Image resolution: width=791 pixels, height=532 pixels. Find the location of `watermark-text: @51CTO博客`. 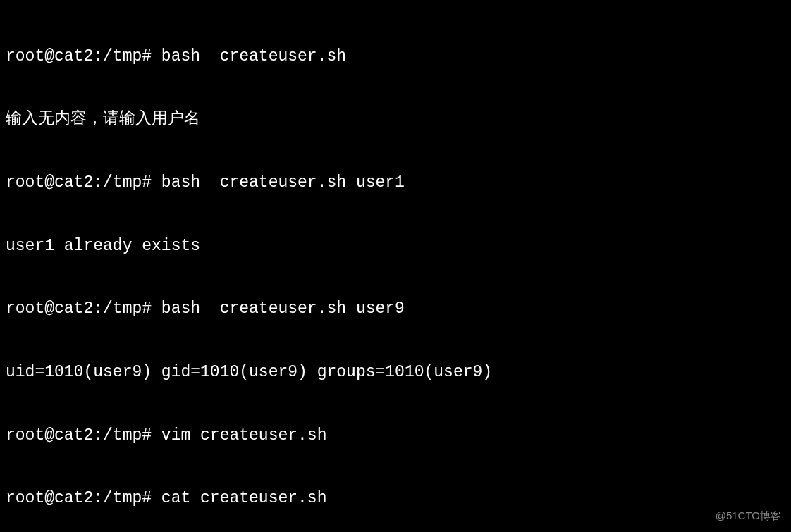

watermark-text: @51CTO博客 is located at coordinates (749, 516).